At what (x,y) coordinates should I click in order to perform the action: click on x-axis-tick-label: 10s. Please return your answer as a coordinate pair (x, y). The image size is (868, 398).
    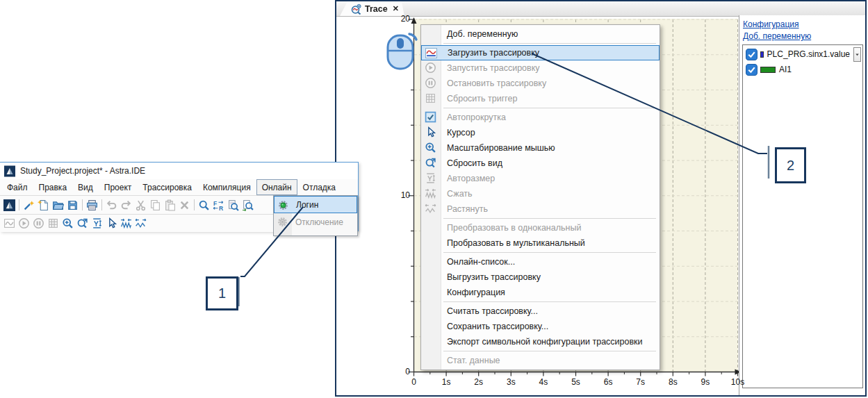
    Looking at the image, I should click on (738, 382).